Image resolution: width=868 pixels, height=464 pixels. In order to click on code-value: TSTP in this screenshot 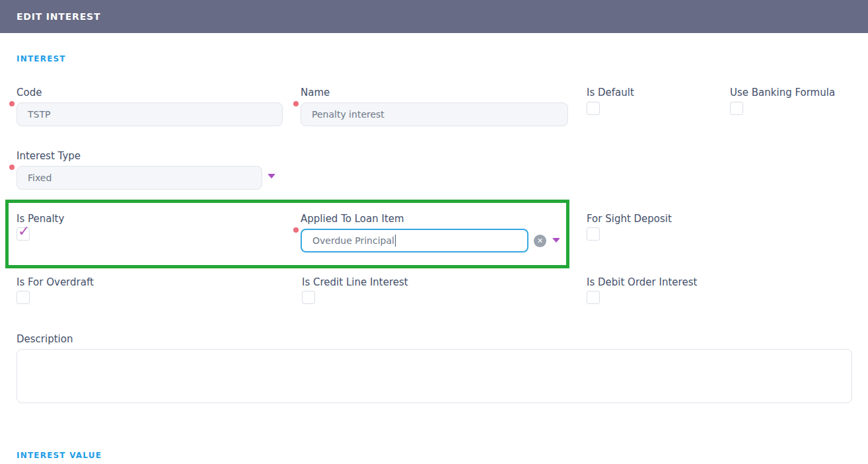, I will do `click(39, 114)`.